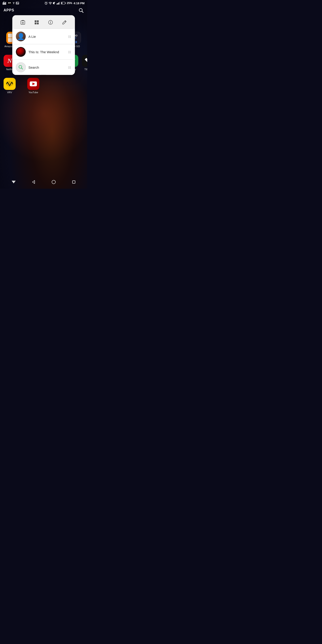  Describe the element at coordinates (44, 45) in the screenshot. I see `context-menu: A Lie This Is: The Weeknd` at that location.